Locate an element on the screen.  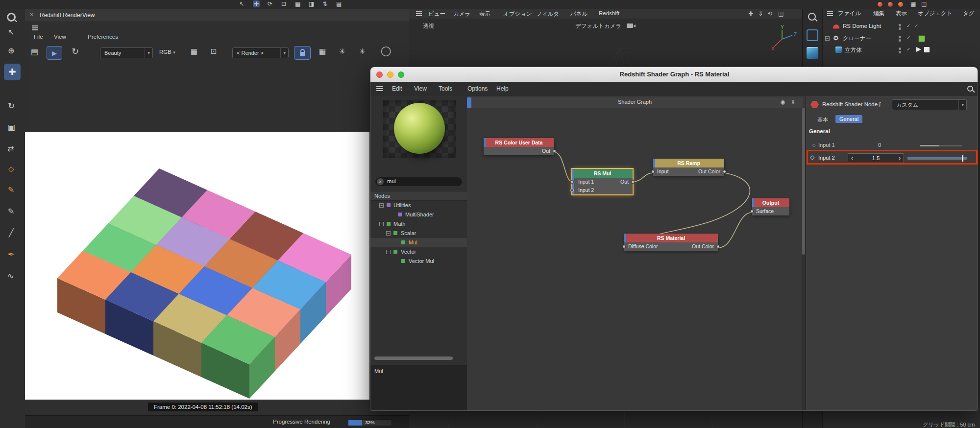
object-manager-menu-icon is located at coordinates (830, 12).